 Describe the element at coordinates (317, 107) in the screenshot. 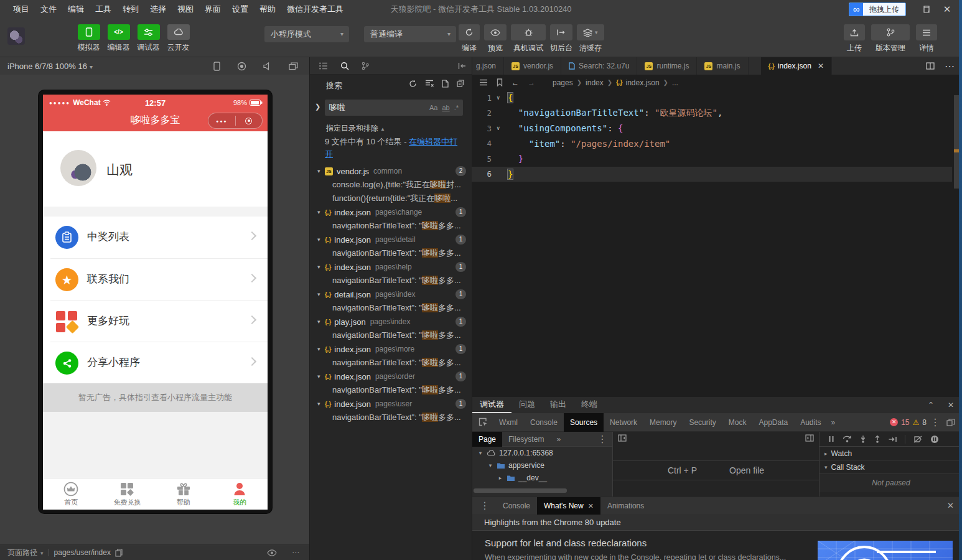

I see `toggle-replace-chevron: ❯` at that location.